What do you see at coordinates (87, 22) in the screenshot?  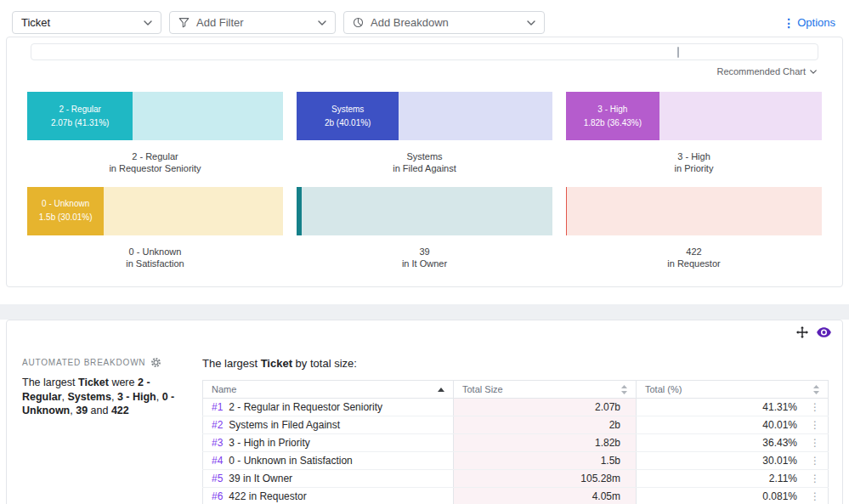 I see `dataset-select: Ticket` at bounding box center [87, 22].